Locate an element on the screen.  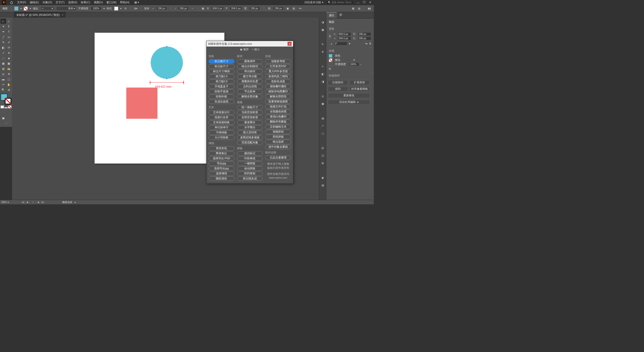
flip-v-icon: ⇅ is located at coordinates (370, 44).